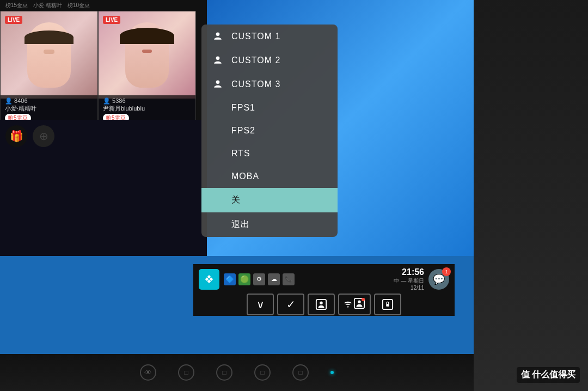 Image resolution: width=588 pixels, height=391 pixels. I want to click on osd-label-off: 关, so click(236, 200).